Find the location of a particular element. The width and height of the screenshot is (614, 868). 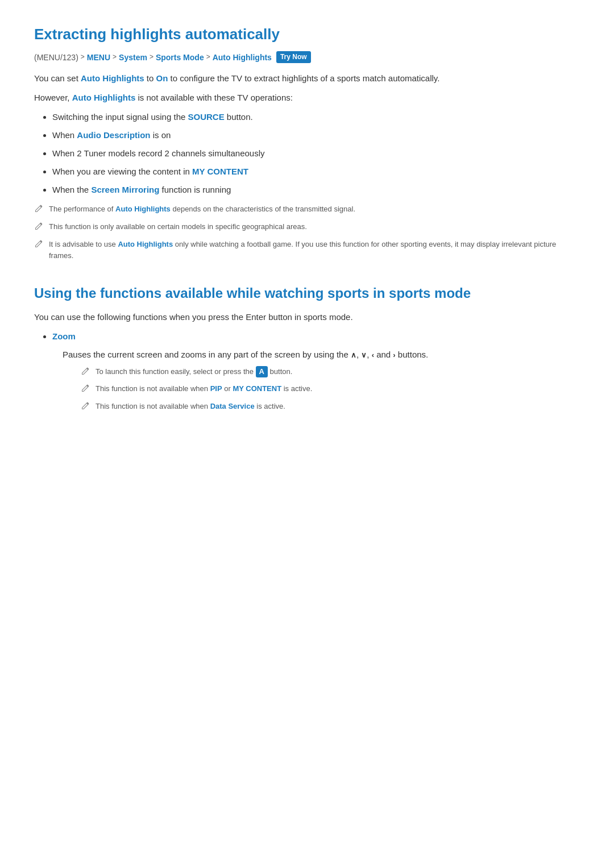

list-item-my-content: When you are viewing the content in MY C… is located at coordinates (316, 172).